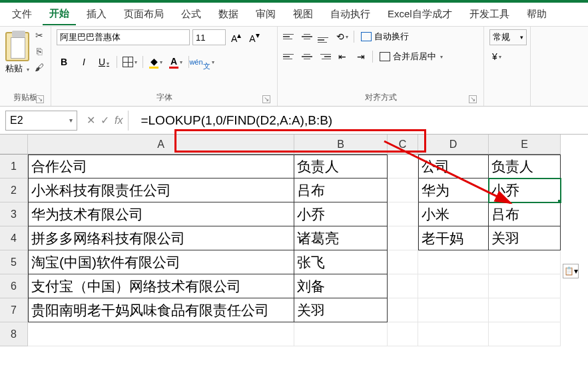  What do you see at coordinates (176, 62) in the screenshot?
I see `font-color-button: A` at bounding box center [176, 62].